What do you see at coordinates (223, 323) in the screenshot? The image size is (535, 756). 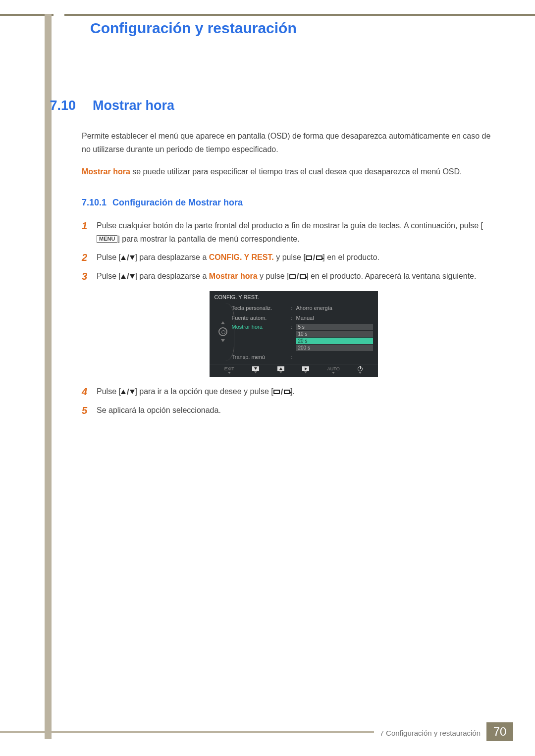 I see `osd-scroll-up-icon` at bounding box center [223, 323].